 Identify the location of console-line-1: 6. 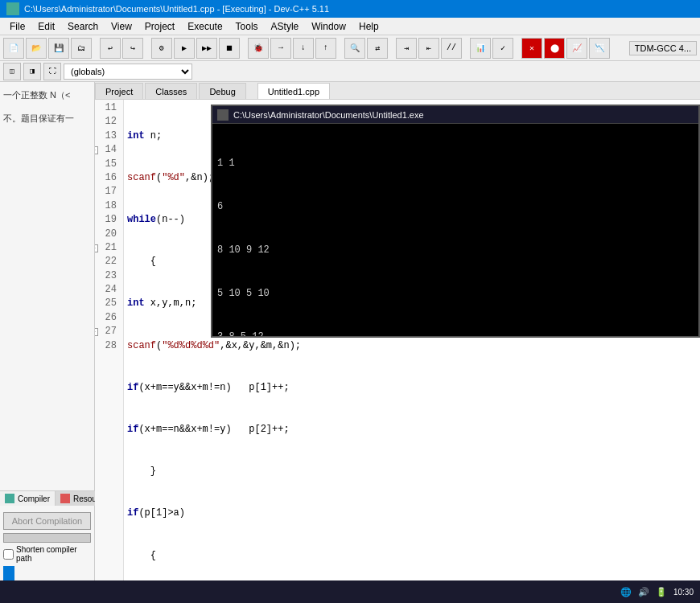
(455, 207).